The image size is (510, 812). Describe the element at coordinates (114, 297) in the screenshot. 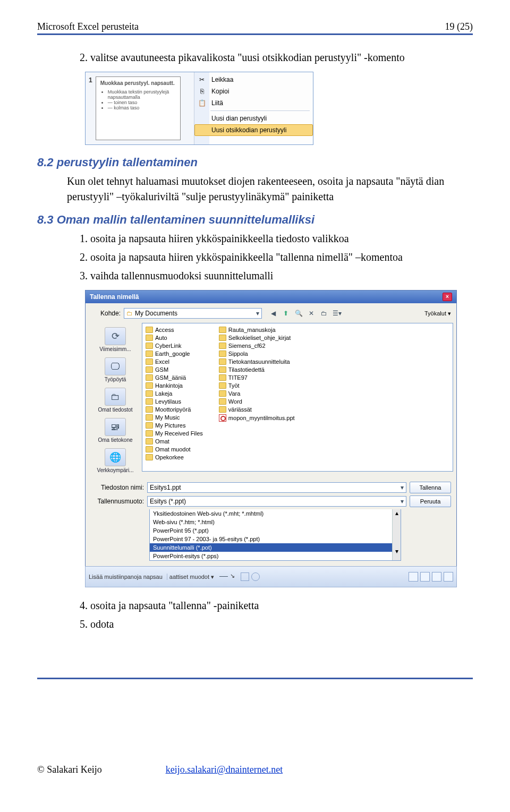

I see `dialog-title: Tallenna nimellä` at that location.